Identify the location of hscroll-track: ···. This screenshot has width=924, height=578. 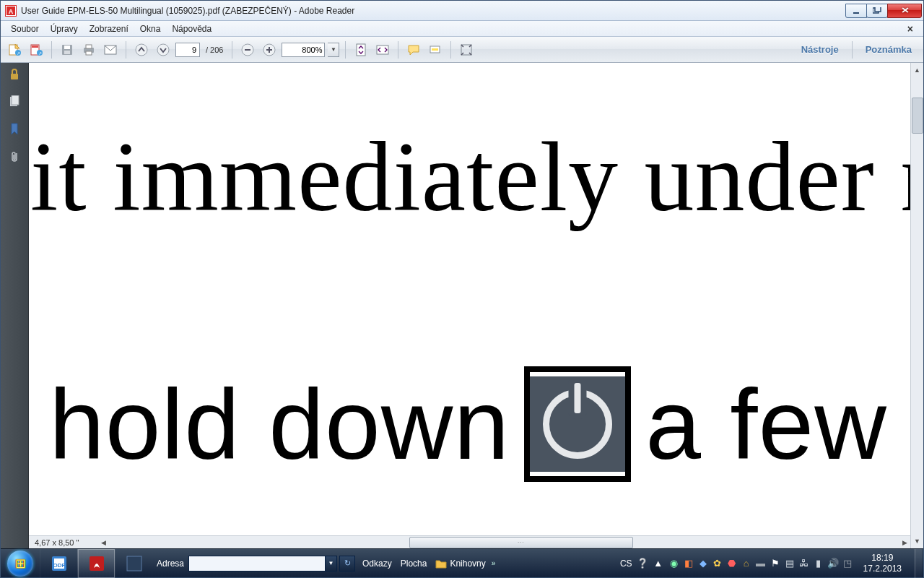
(504, 543).